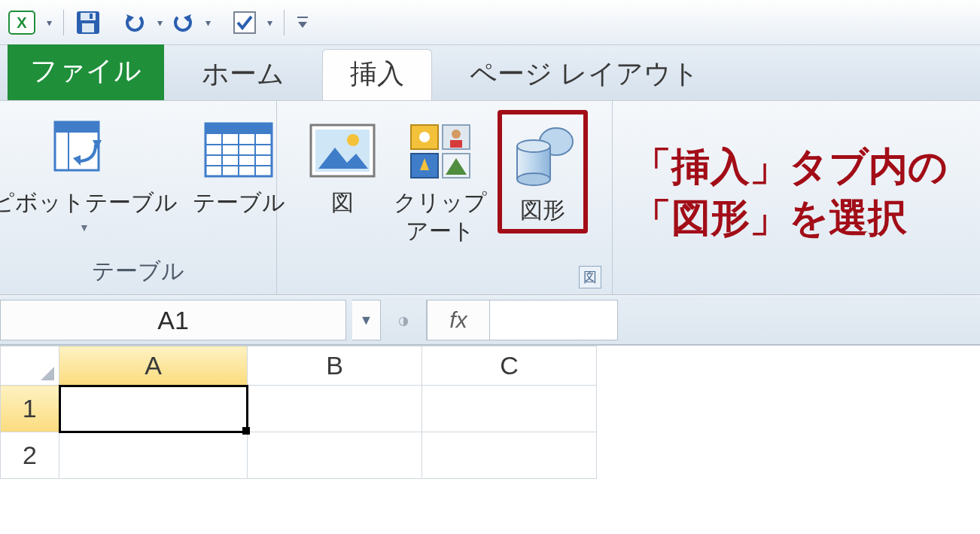 Image resolution: width=980 pixels, height=534 pixels. I want to click on table-icon, so click(239, 151).